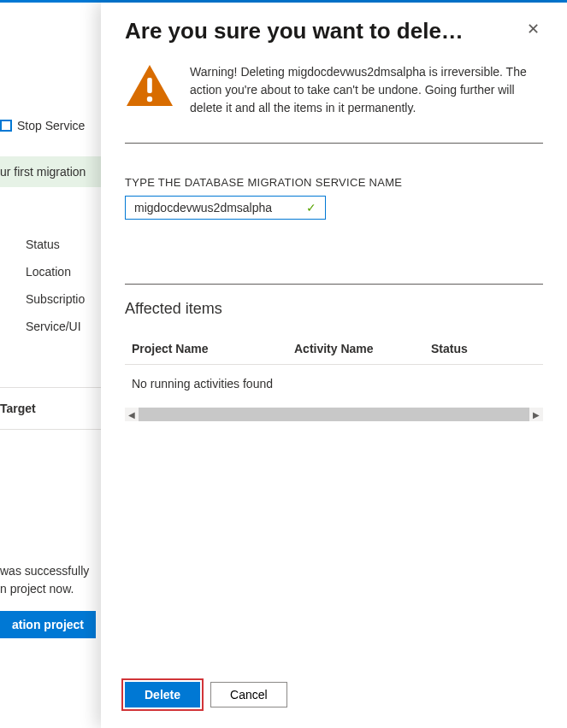 The image size is (567, 728). I want to click on target-section-heading: Target, so click(51, 408).